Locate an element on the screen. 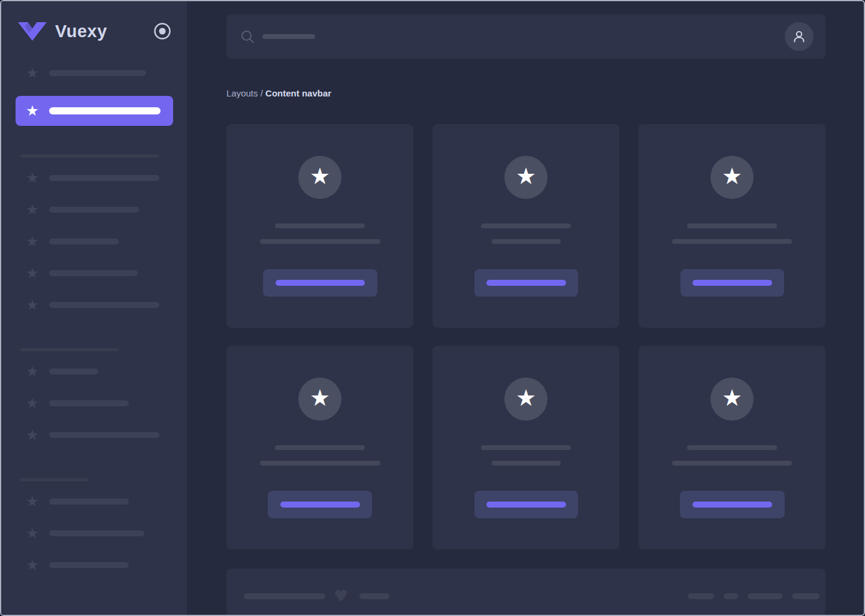  sidebar-header: Vuexy is located at coordinates (94, 31).